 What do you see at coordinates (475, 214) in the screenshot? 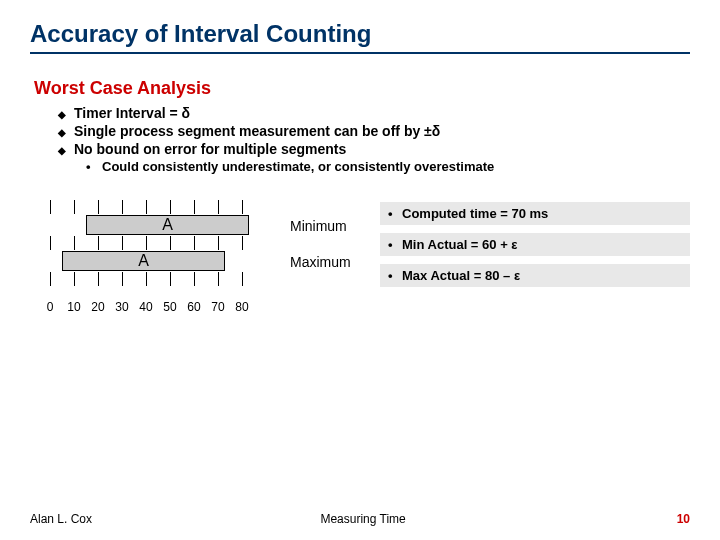
I see `fact-text: Computed time = 70 ms` at bounding box center [475, 214].